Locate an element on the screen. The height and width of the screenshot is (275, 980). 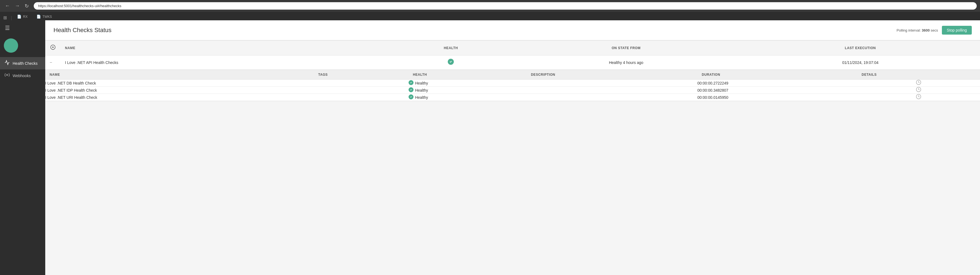
polling-interval-value: 3600 is located at coordinates (926, 30).